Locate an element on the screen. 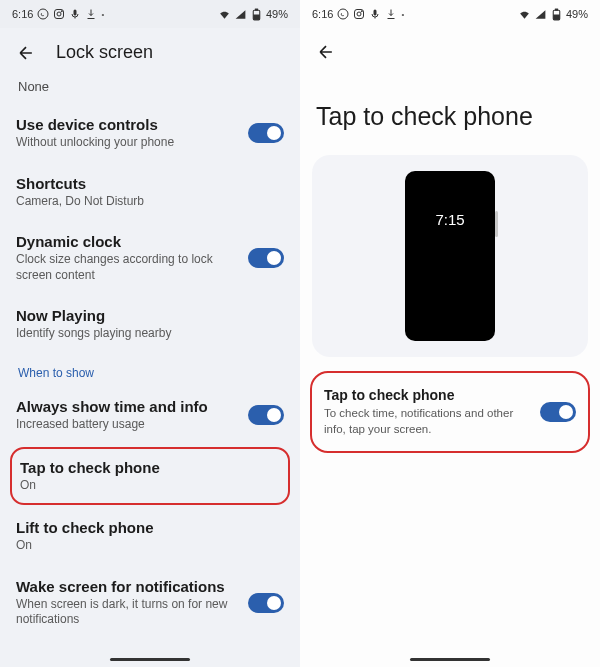 The image size is (600, 667). toggle-tap-to-check is located at coordinates (558, 412).